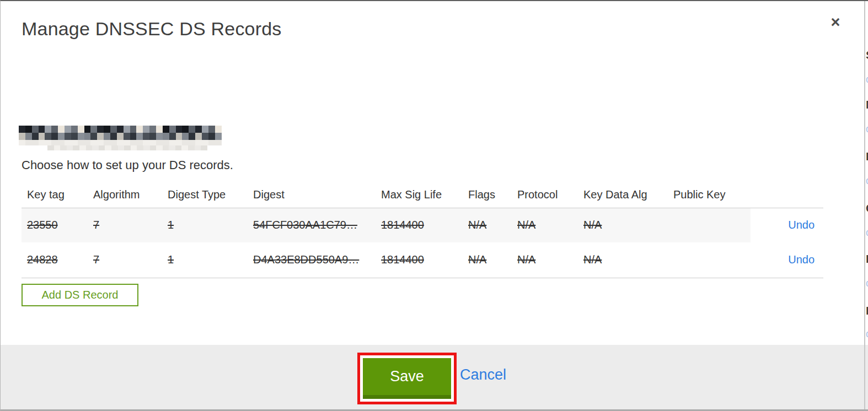  What do you see at coordinates (80, 295) in the screenshot?
I see `add-ds-record-button: Add DS Record` at bounding box center [80, 295].